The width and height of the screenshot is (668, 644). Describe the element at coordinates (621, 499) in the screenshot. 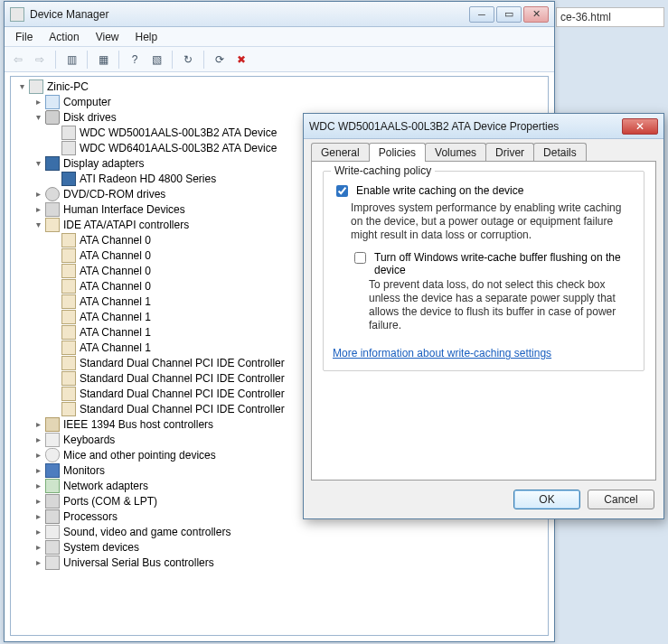

I see `cancel-button: Cancel` at that location.